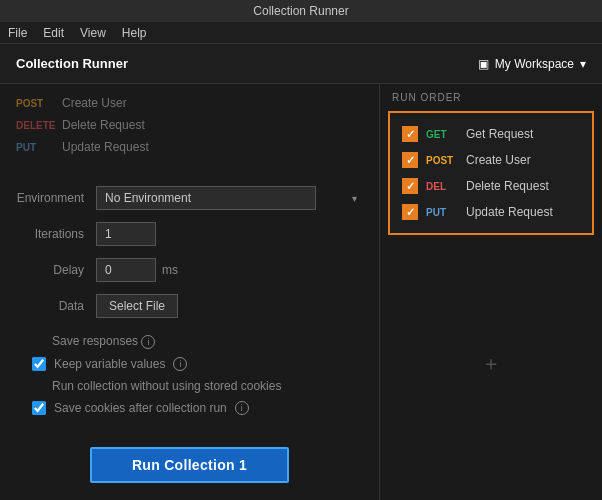 The width and height of the screenshot is (602, 500). Describe the element at coordinates (301, 33) in the screenshot. I see `menu-bar: File Edit View Help` at that location.